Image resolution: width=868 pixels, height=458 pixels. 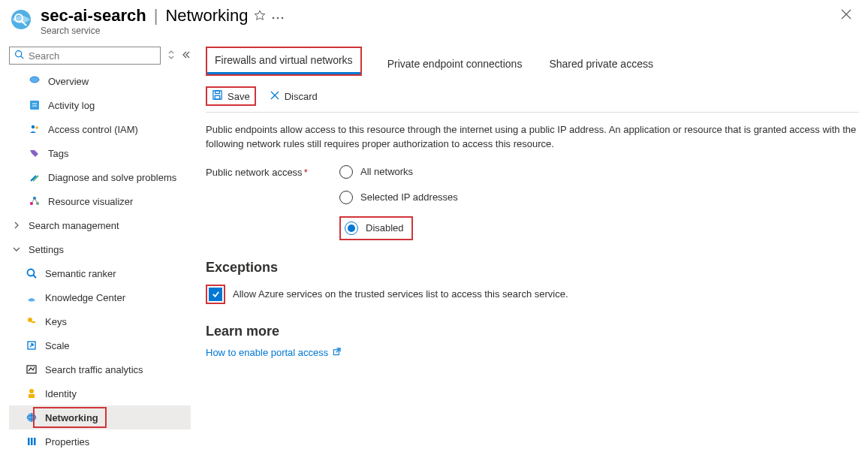 I want to click on tab-shared-private-access: Shared private access, so click(x=601, y=65).